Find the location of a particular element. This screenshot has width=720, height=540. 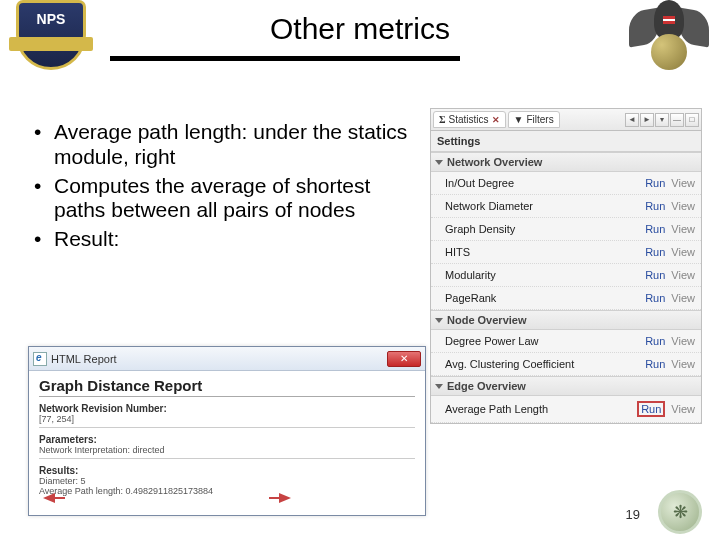

maximize-button: □ is located at coordinates (692, 120).